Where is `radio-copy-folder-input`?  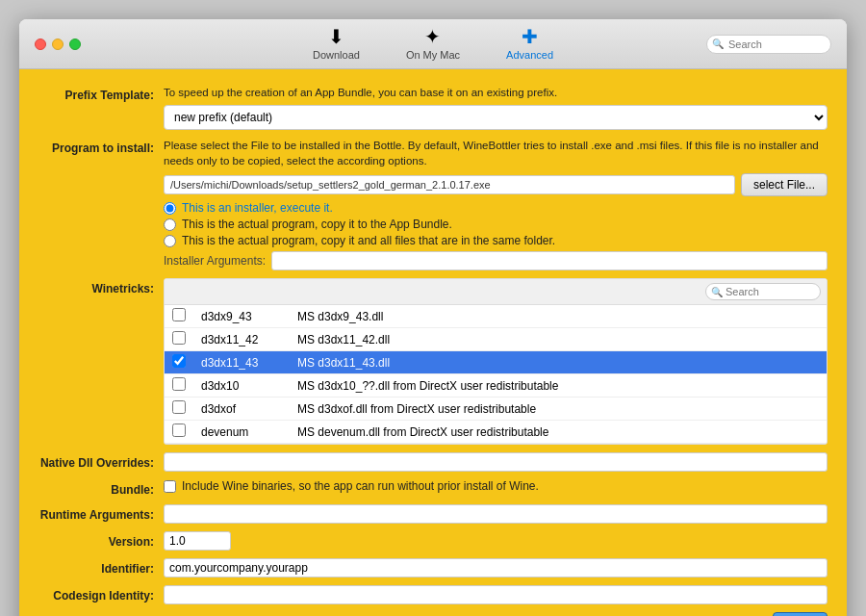
radio-copy-folder-input is located at coordinates (169, 241).